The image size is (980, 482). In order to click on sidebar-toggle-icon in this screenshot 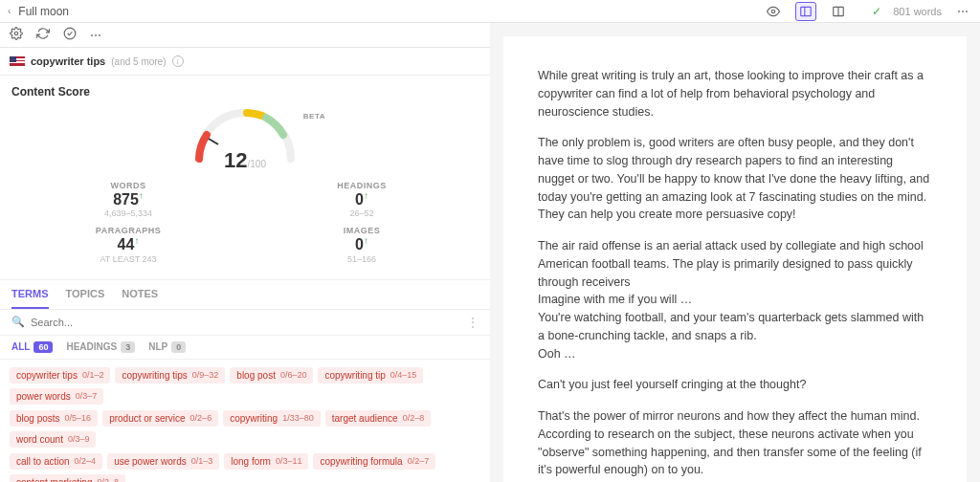, I will do `click(806, 11)`.